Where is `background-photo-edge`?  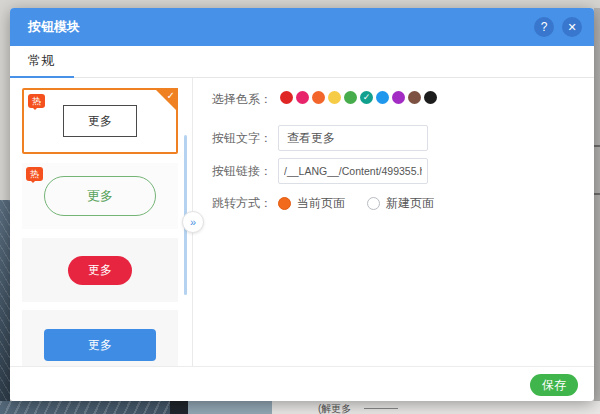
background-photo-edge is located at coordinates (230, 408).